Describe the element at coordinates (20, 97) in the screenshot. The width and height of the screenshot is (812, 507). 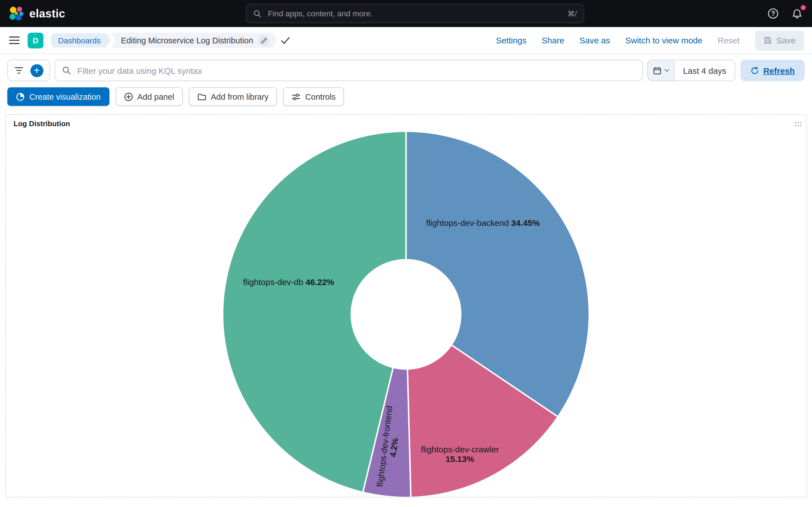
I see `lens-icon` at that location.